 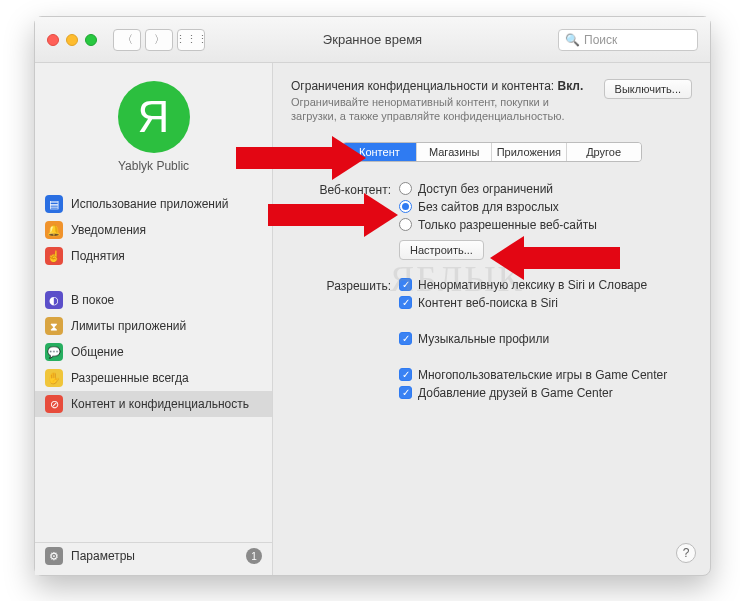 I want to click on option-label: Без сайтов для взрослых, so click(x=488, y=207).